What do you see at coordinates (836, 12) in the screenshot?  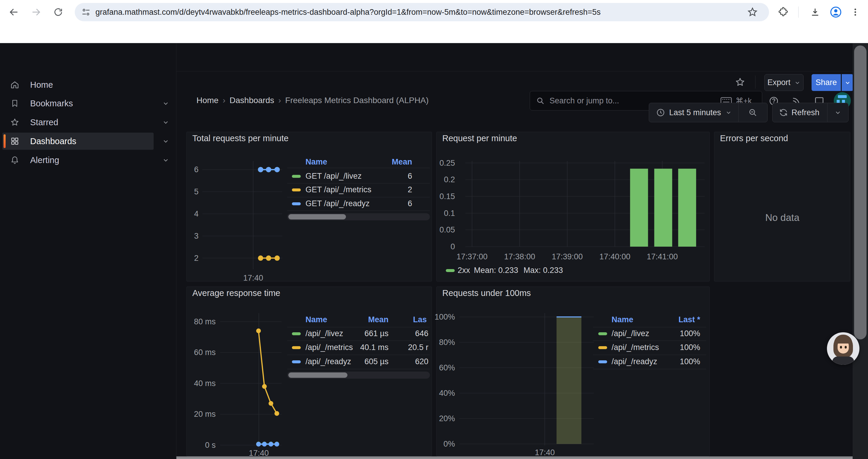 I see `profile-avatar-icon` at bounding box center [836, 12].